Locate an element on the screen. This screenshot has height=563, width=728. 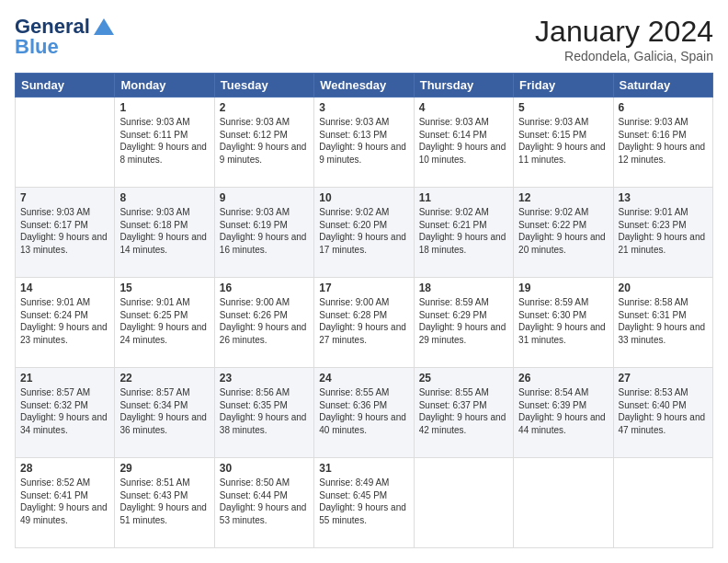
cell-info: Sunrise: 9:03 AMSunset: 6:16 PMDaylight:… is located at coordinates (664, 141).